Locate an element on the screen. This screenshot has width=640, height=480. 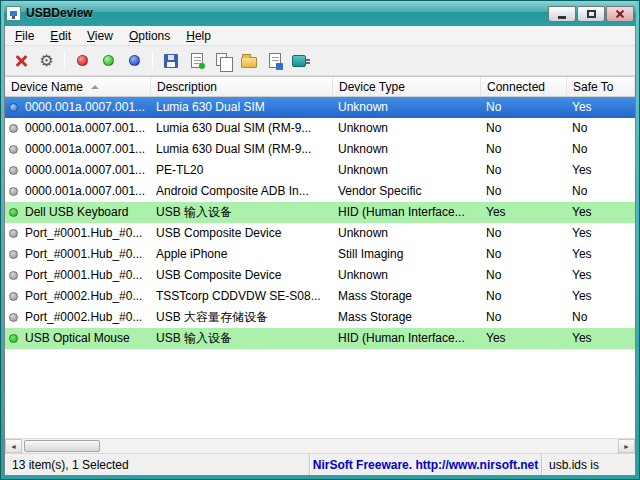
cell-device-type: HID (Human Interface... is located at coordinates (407, 212).